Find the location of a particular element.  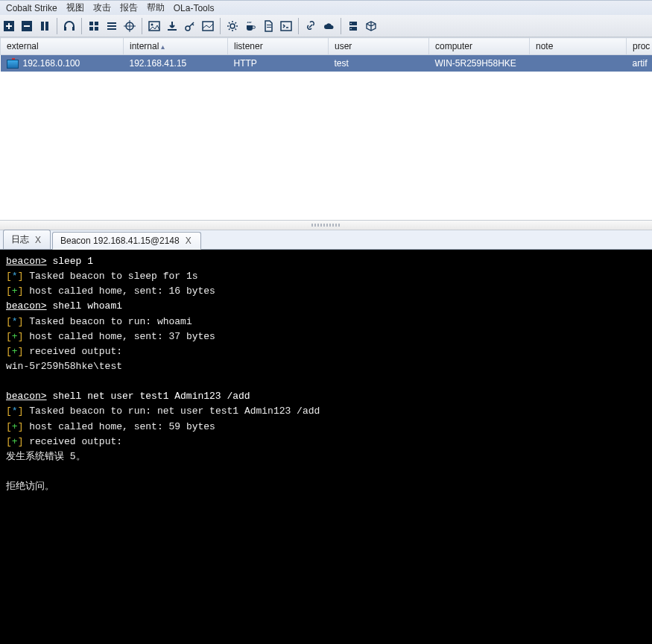

menu-bar: Cobalt Strike 视图 攻击 报告 帮助 OLa-Tools is located at coordinates (326, 7).